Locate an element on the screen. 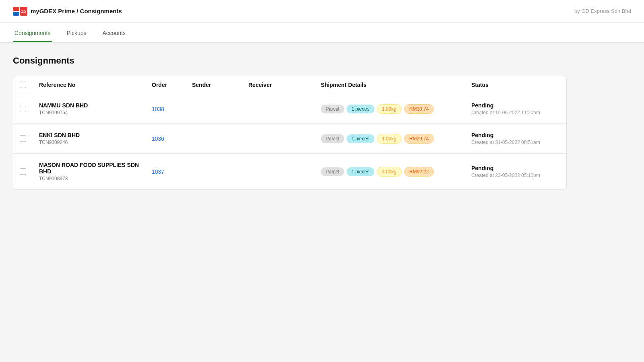 The image size is (644, 362). badge-parcel-2: Parcel is located at coordinates (332, 139).